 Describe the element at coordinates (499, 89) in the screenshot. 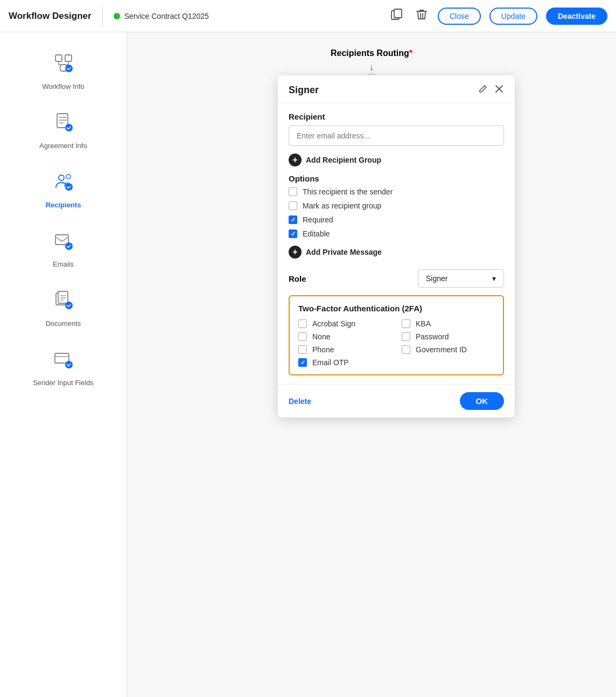

I see `close-icon` at that location.